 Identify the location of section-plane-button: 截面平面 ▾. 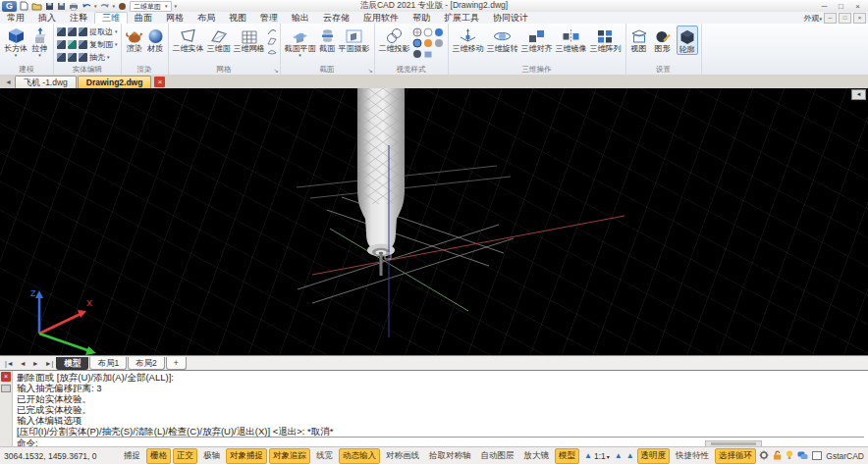
(300, 41).